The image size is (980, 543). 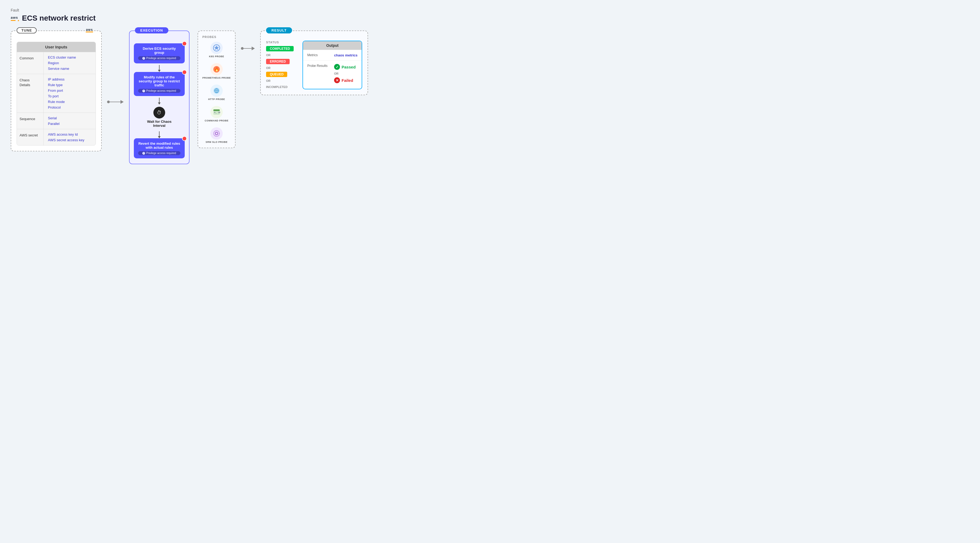 What do you see at coordinates (345, 56) in the screenshot?
I see `metrics-value: chaos metrics` at bounding box center [345, 56].